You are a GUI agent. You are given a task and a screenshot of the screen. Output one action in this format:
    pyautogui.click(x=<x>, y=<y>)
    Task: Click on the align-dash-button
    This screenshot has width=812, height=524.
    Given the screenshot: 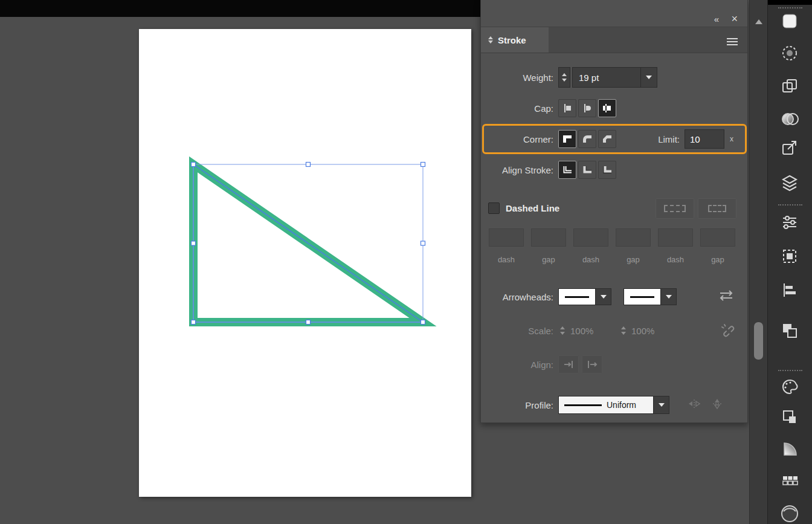 What is the action you would take?
    pyautogui.click(x=717, y=209)
    